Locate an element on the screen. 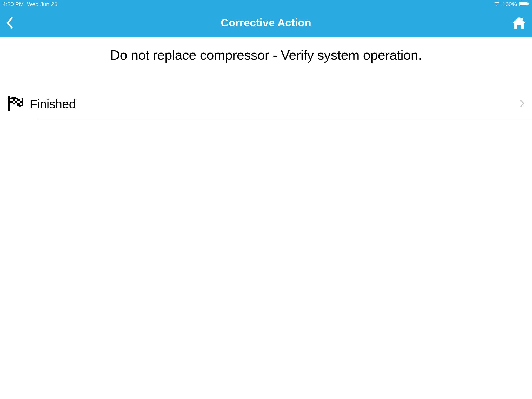 This screenshot has height=399, width=532. list-item-finished: Finished is located at coordinates (266, 104).